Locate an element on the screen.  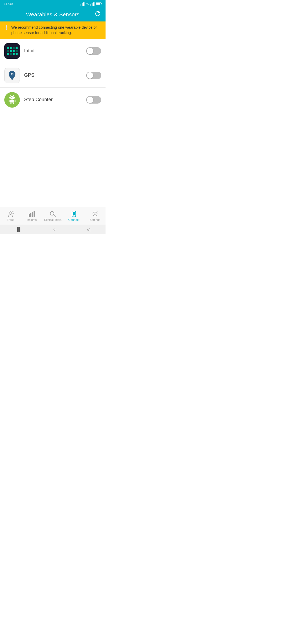
gps-icon is located at coordinates (12, 75).